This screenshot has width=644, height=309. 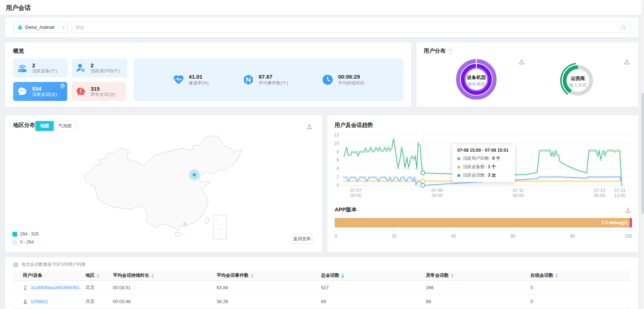 What do you see at coordinates (179, 80) in the screenshot?
I see `health-icon` at bounding box center [179, 80].